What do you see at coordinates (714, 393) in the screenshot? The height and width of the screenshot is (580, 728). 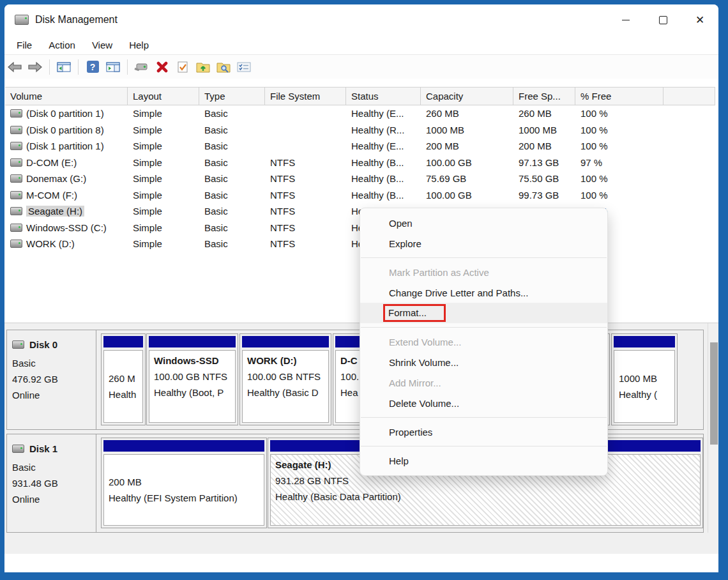 I see `scrollbar-thumb` at bounding box center [714, 393].